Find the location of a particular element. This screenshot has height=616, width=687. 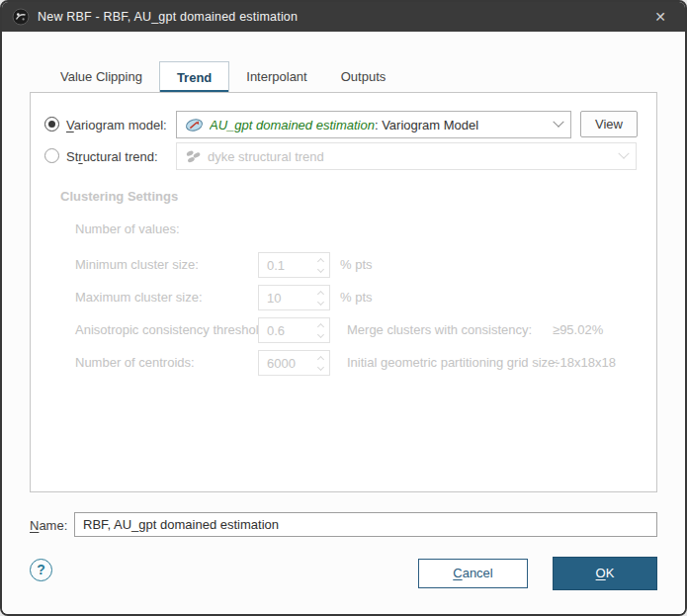

anisotropic-threshold-stepper is located at coordinates (295, 330).